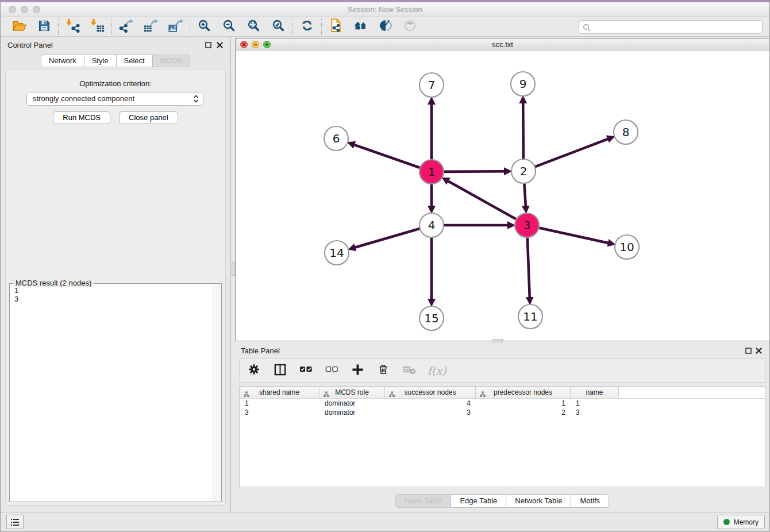 The width and height of the screenshot is (770, 532). I want to click on graph-node-1: 1, so click(432, 172).